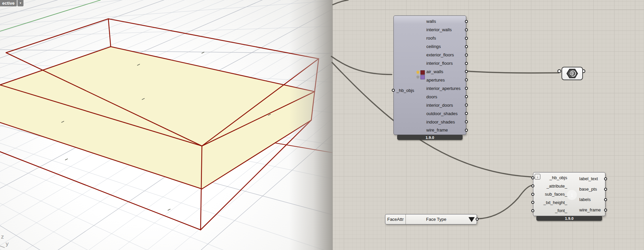 Image resolution: width=644 pixels, height=250 pixels. What do you see at coordinates (550, 186) in the screenshot?
I see `input-row: _attribute_` at bounding box center [550, 186].